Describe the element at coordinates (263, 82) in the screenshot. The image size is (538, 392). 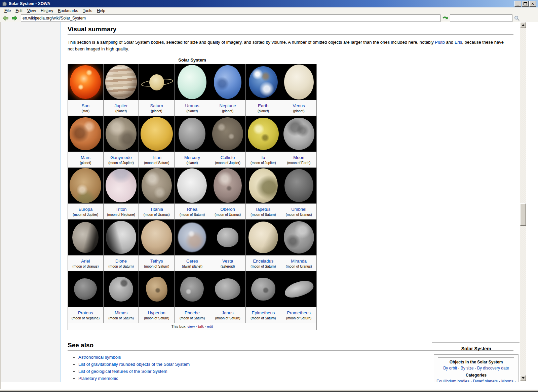
I see `earth-photo` at that location.